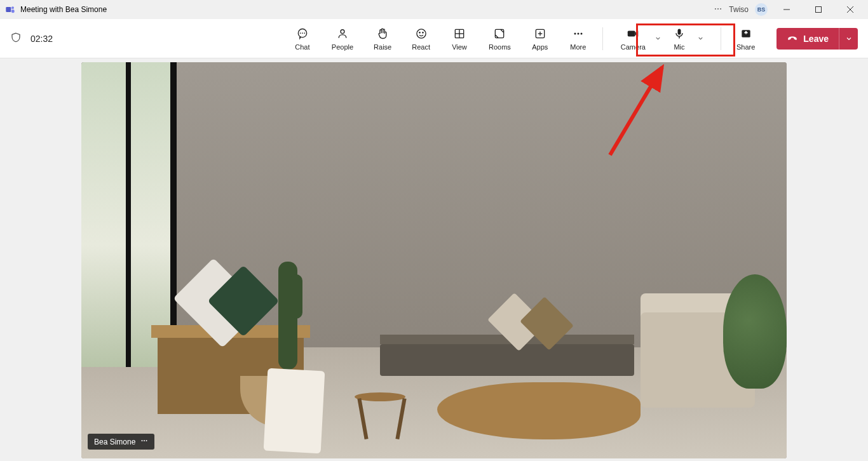 This screenshot has height=461, width=868. I want to click on rooms-button: Rooms, so click(499, 39).